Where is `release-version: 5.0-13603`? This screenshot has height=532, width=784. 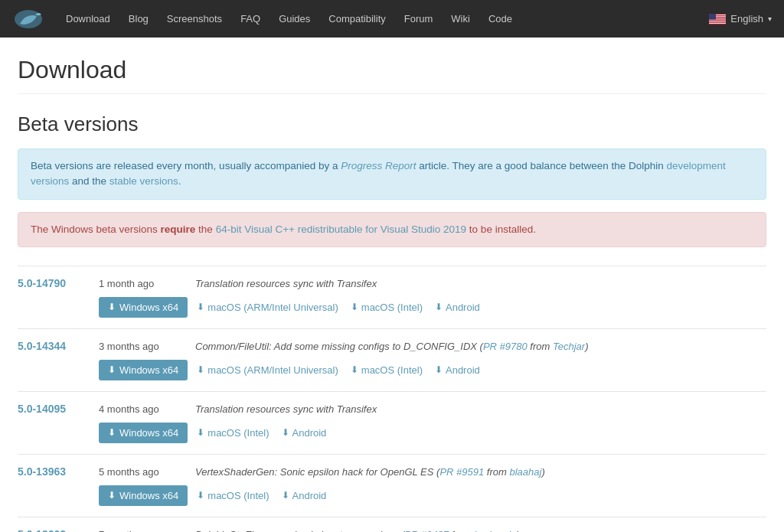
release-version: 5.0-13603 is located at coordinates (52, 530).